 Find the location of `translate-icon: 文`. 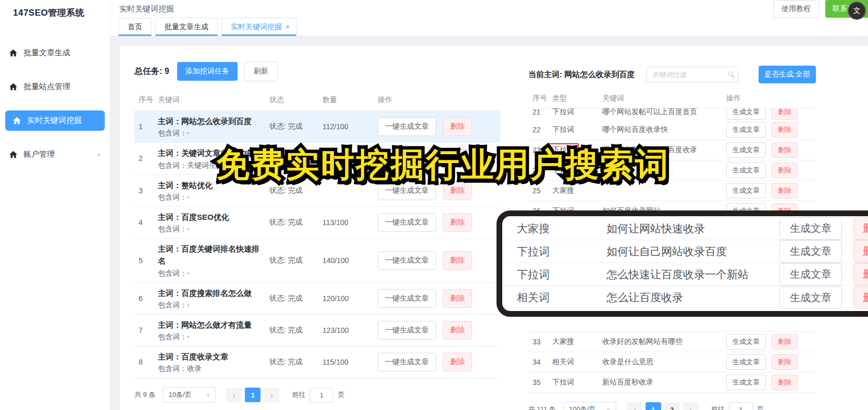

translate-icon: 文 is located at coordinates (857, 10).